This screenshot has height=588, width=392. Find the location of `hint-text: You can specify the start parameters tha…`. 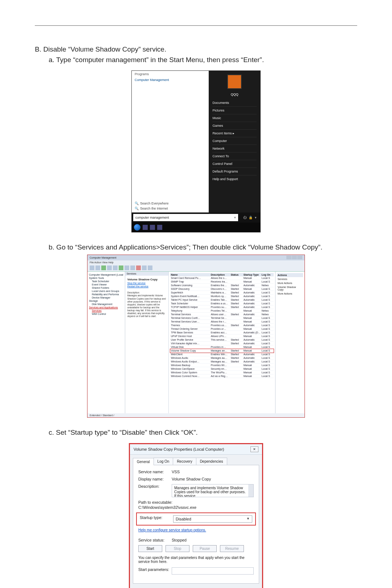

hint-text: You can specify the start parameters tha… is located at coordinates (196, 560).